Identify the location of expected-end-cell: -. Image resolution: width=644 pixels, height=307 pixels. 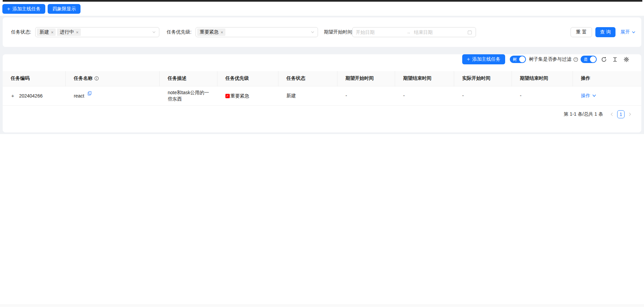
(425, 96).